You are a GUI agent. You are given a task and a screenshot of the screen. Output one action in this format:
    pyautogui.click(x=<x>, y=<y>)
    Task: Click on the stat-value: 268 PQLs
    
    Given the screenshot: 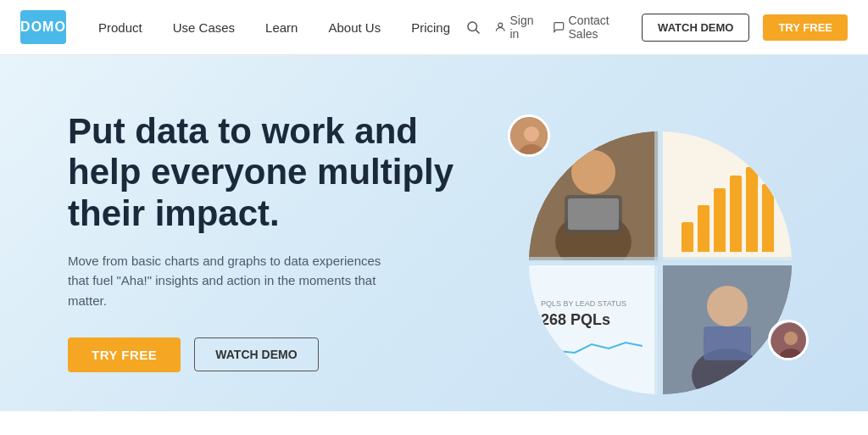 What is the action you would take?
    pyautogui.click(x=593, y=321)
    